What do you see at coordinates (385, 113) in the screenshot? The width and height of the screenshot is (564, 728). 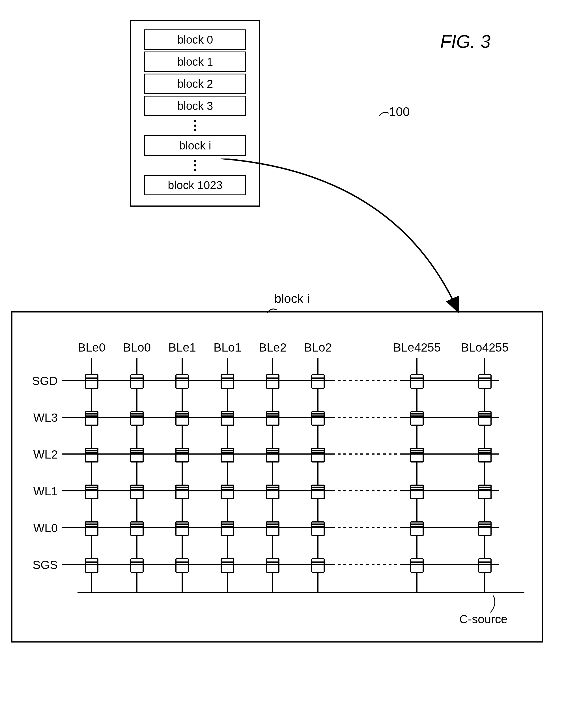 I see `reference-tick` at bounding box center [385, 113].